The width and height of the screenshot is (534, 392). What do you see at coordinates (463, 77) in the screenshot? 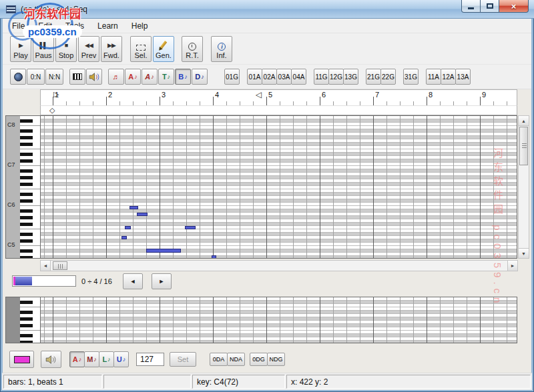
I see `pattern-13a-button: 13A` at bounding box center [463, 77].